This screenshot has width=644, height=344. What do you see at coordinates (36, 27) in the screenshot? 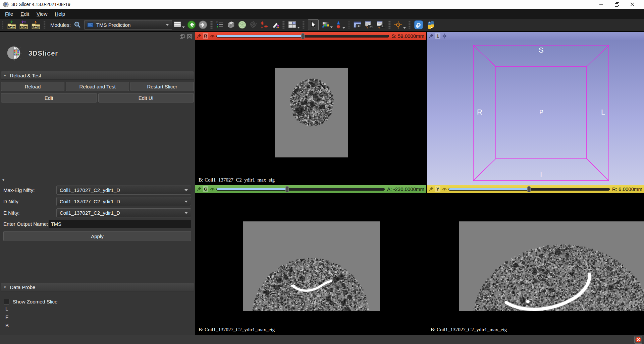
I see `save-label: SAVE` at bounding box center [36, 27].